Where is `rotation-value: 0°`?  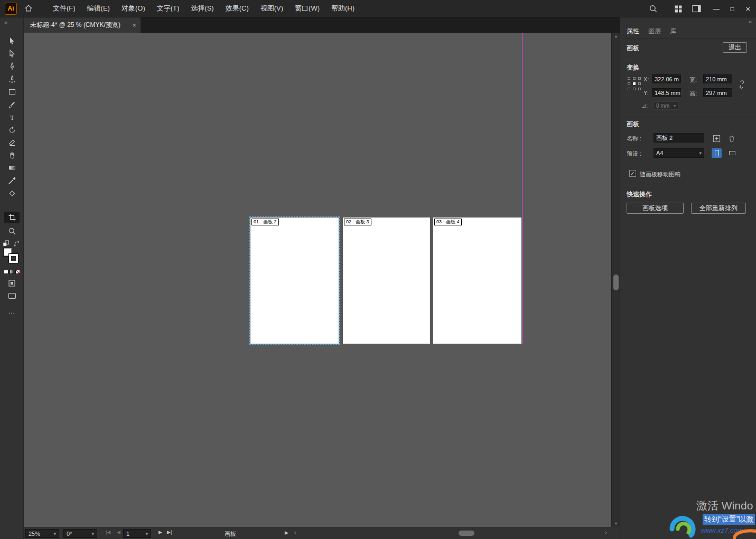 rotation-value: 0° is located at coordinates (70, 534).